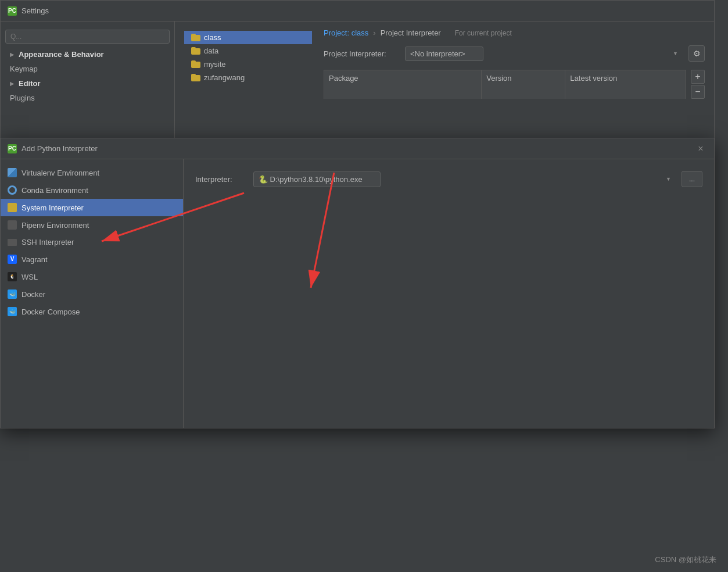 This screenshot has height=572, width=728. Describe the element at coordinates (686, 560) in the screenshot. I see `watermark: CSDN @如桃花来` at that location.